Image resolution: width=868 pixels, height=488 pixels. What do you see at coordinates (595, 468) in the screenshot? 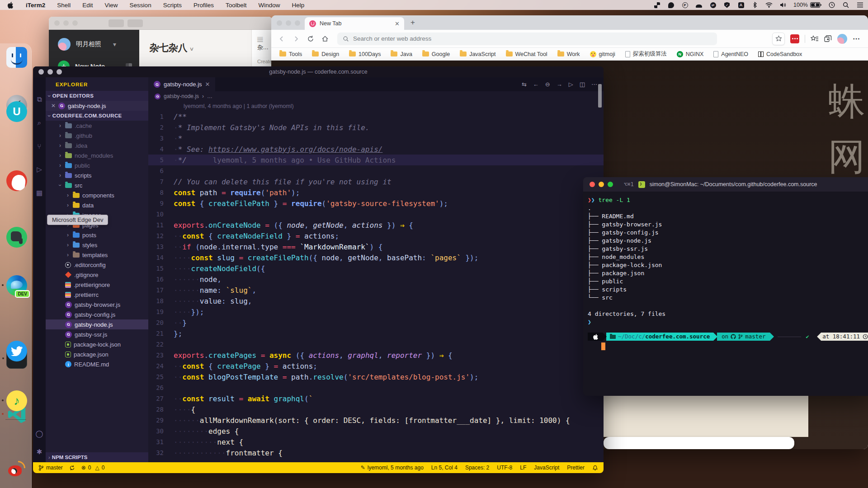
I see `notifications-bell-icon` at bounding box center [595, 468].